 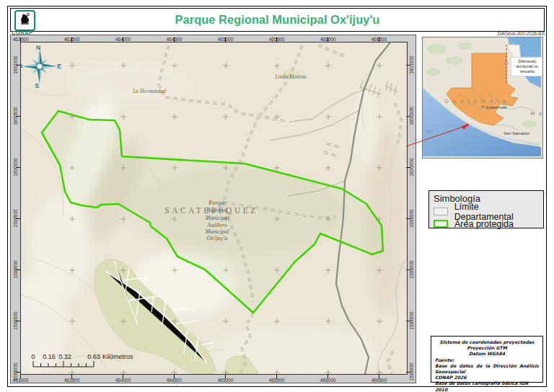 What do you see at coordinates (22, 66) in the screenshot?
I see `compass-o: O` at bounding box center [22, 66].